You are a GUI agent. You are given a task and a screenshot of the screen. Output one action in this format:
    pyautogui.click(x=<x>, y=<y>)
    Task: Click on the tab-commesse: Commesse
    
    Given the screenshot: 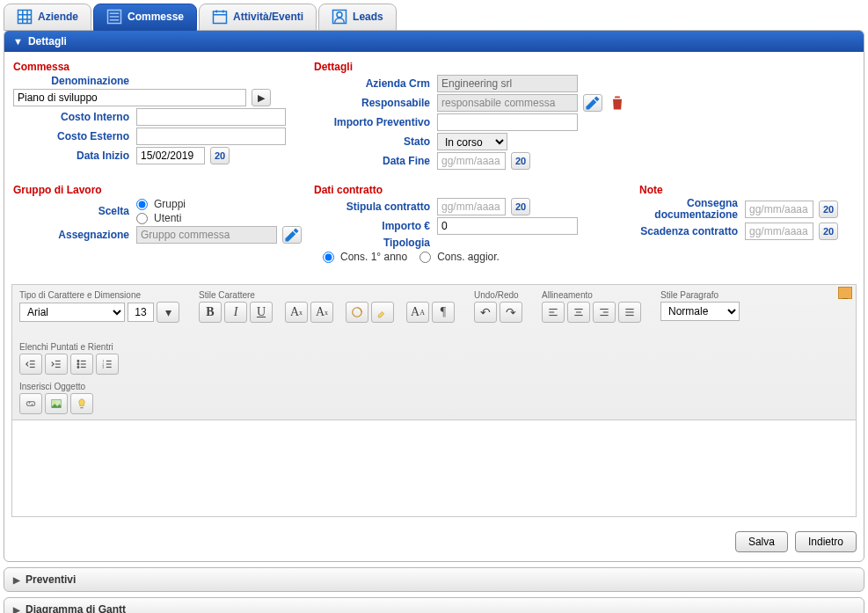 What is the action you would take?
    pyautogui.click(x=145, y=18)
    